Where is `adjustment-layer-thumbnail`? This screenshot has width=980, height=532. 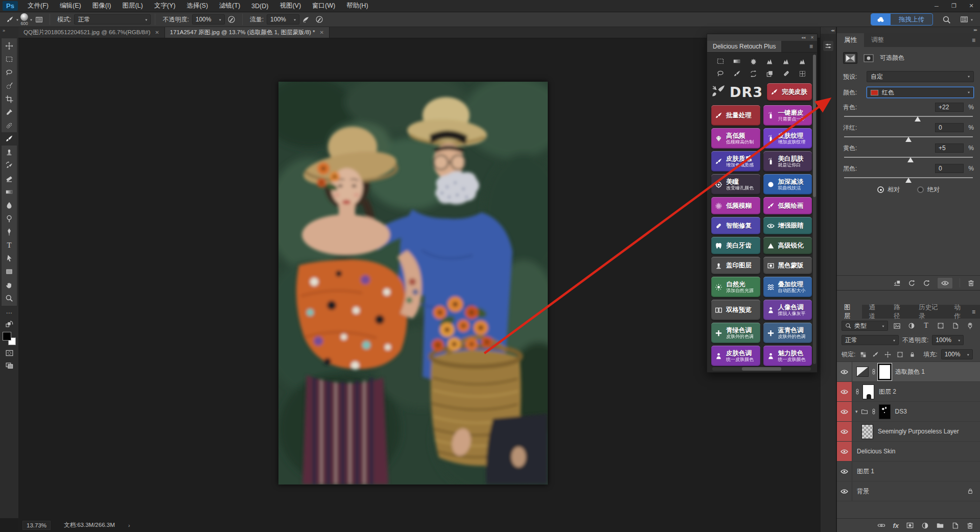
adjustment-layer-thumbnail is located at coordinates (862, 372).